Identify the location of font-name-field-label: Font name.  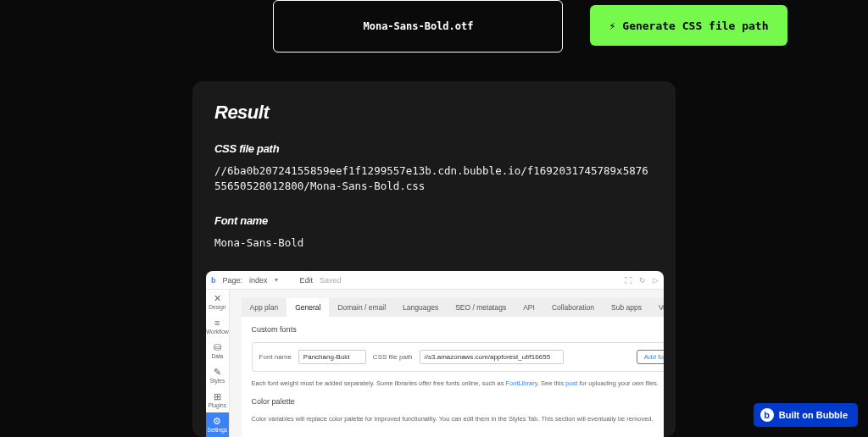
(275, 357).